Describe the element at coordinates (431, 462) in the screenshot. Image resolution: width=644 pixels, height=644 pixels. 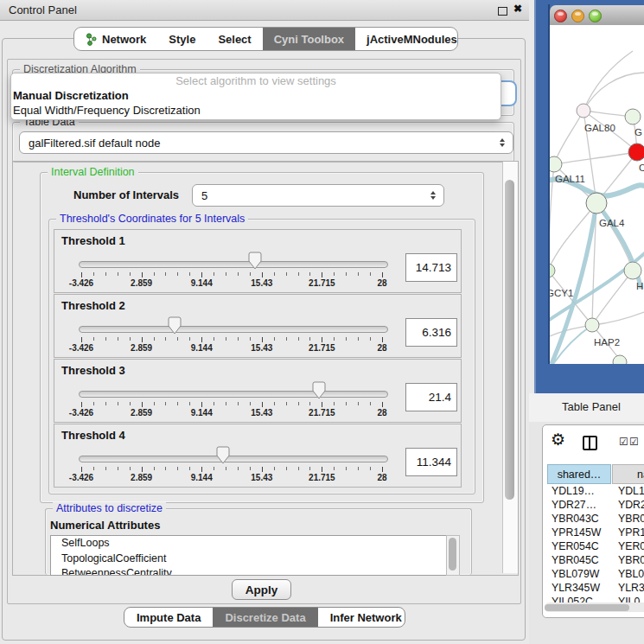
I see `threshold-4-value-field: 11.344` at that location.